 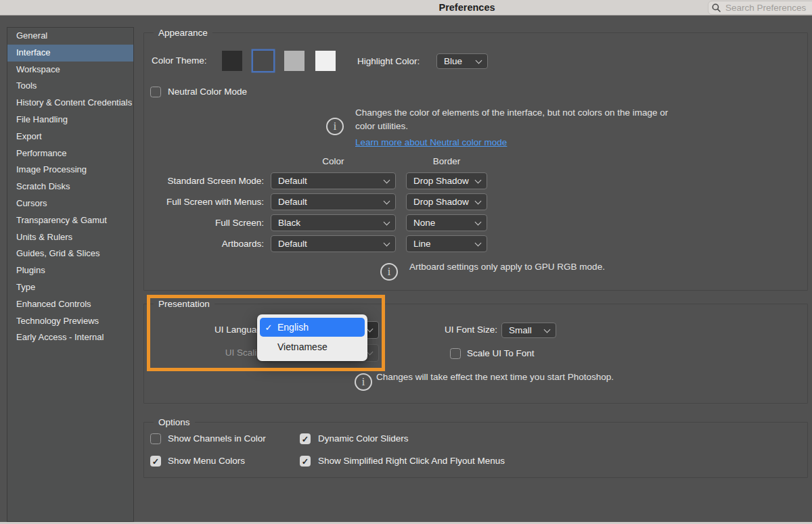 I want to click on ui-scaling-label: UI Scaling:, so click(x=216, y=353).